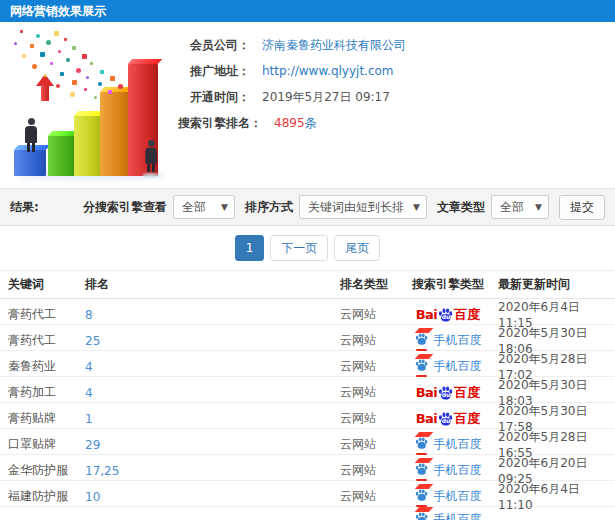  Describe the element at coordinates (356, 208) in the screenshot. I see `sort-filter-value: 关键词由短到长排序` at that location.